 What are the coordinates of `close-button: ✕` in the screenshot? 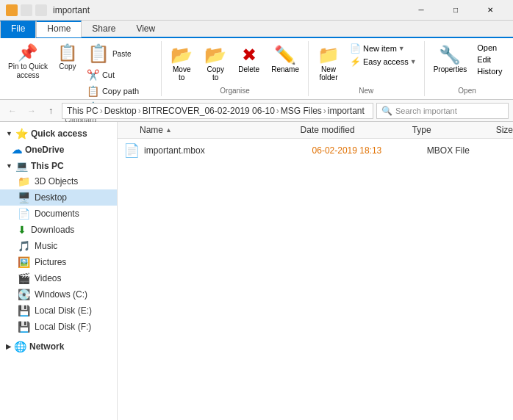 It's located at (490, 10).